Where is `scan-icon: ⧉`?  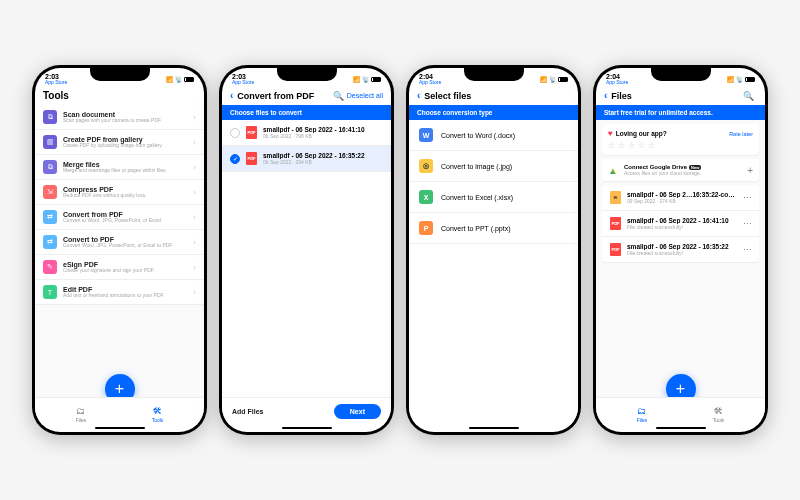
scan-icon: ⧉ is located at coordinates (50, 117).